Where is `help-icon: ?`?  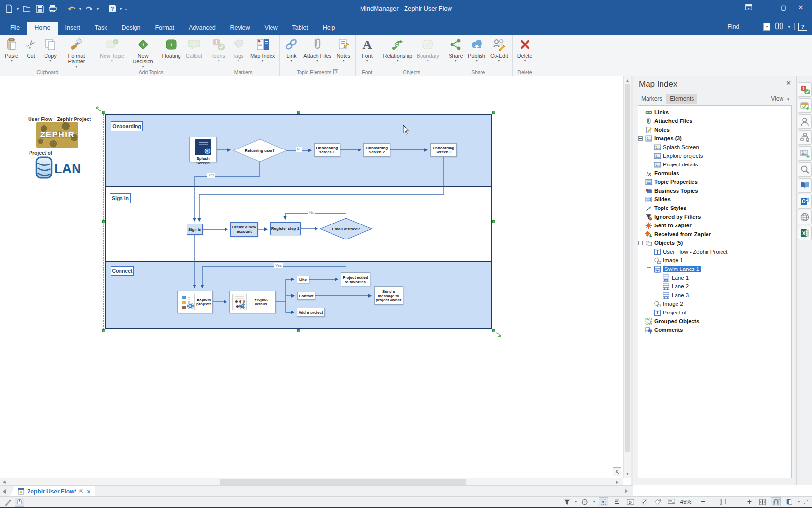 help-icon: ? is located at coordinates (803, 27).